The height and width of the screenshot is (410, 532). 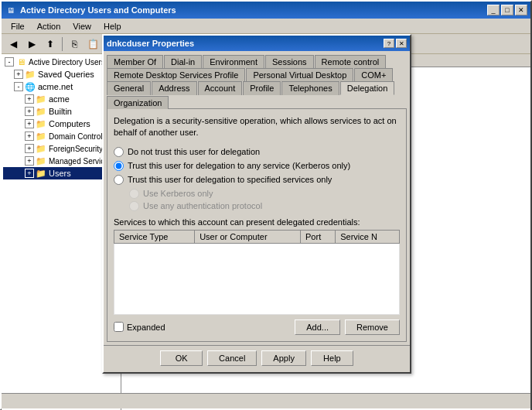 I want to click on close-button: ✕, so click(x=521, y=10).